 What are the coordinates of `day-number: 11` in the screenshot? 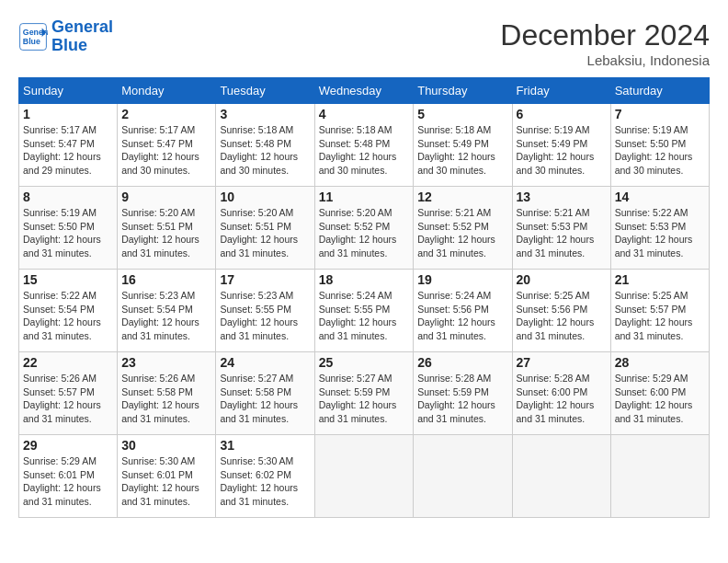 It's located at (364, 197).